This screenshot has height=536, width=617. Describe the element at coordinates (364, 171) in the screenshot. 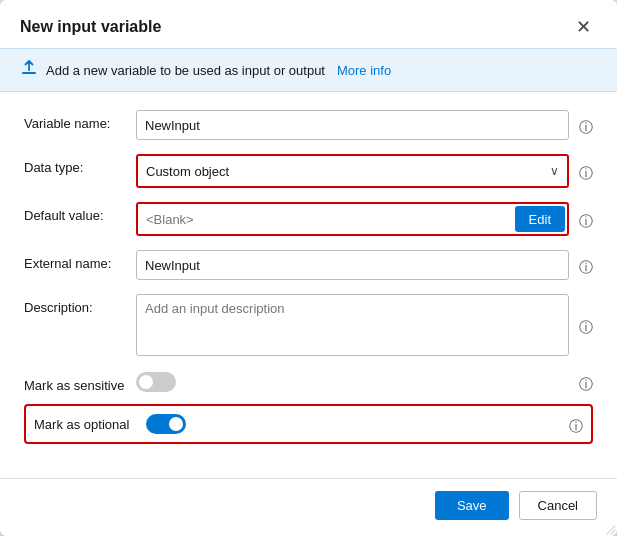

I see `data-type-control: Text Number Boolean Custom object Date a…` at that location.